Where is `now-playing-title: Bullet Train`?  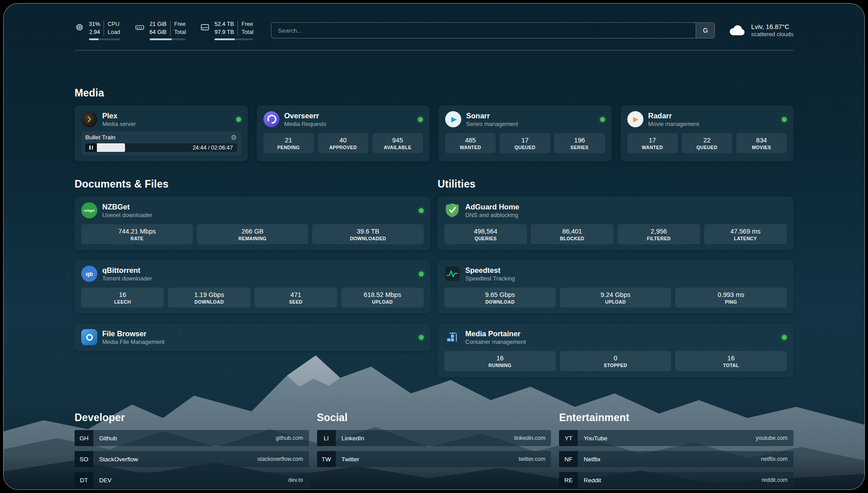 now-playing-title: Bullet Train is located at coordinates (100, 138).